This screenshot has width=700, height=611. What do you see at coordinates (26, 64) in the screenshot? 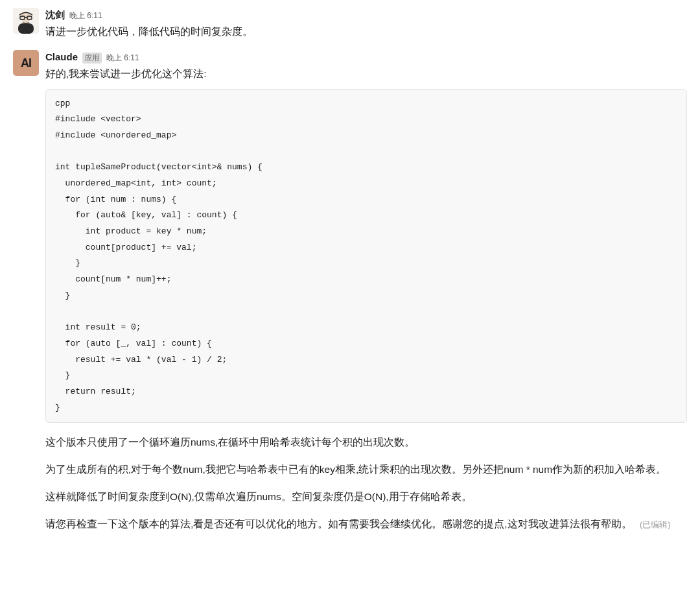
I see `avatar-claude-text: AI` at bounding box center [26, 64].